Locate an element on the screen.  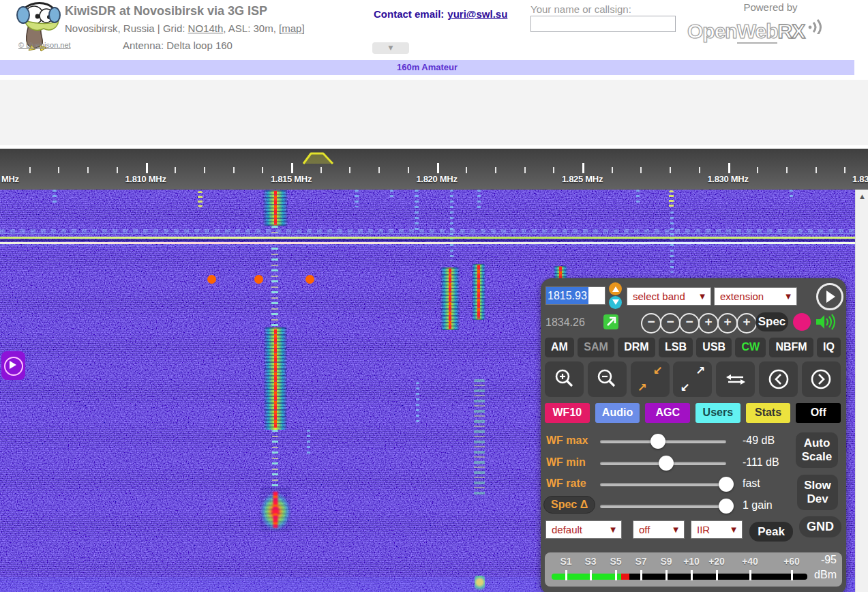
s-meter-scale: S1S3S5S7S9+10+20+40+60 is located at coordinates (693, 569).